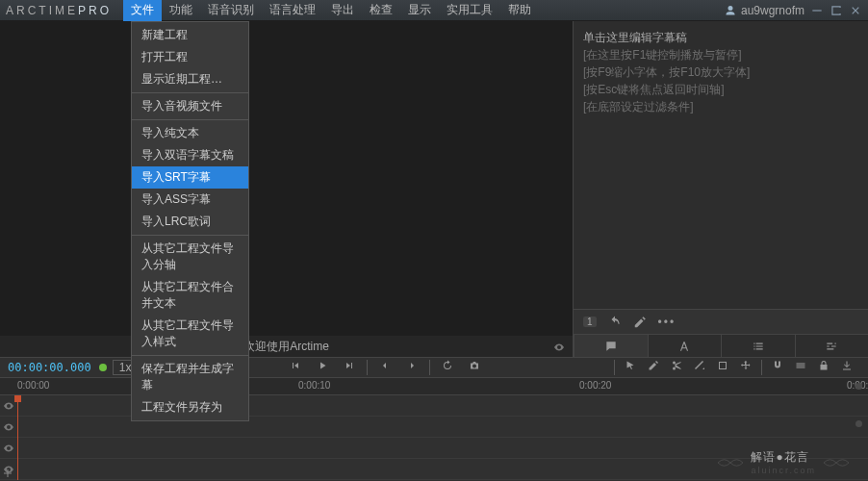 This screenshot has height=481, width=868. I want to click on step-fwd-button, so click(412, 367).